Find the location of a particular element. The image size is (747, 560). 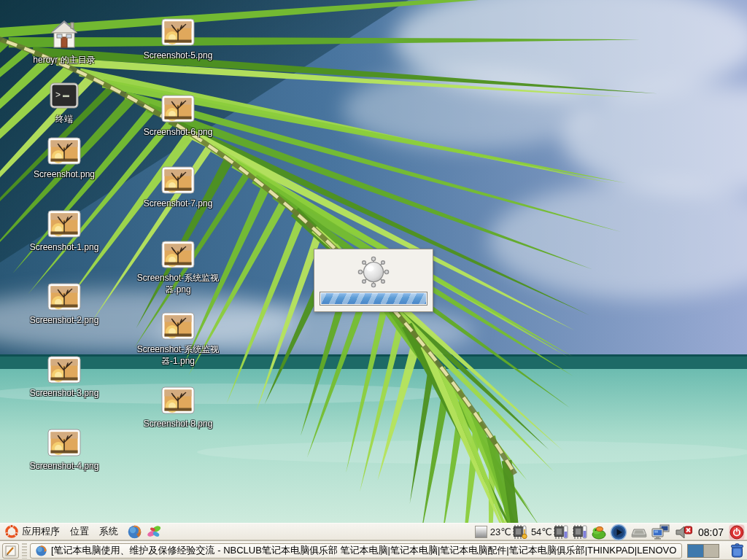

desktop-icon-label: Screenshot-7.png is located at coordinates (178, 204).